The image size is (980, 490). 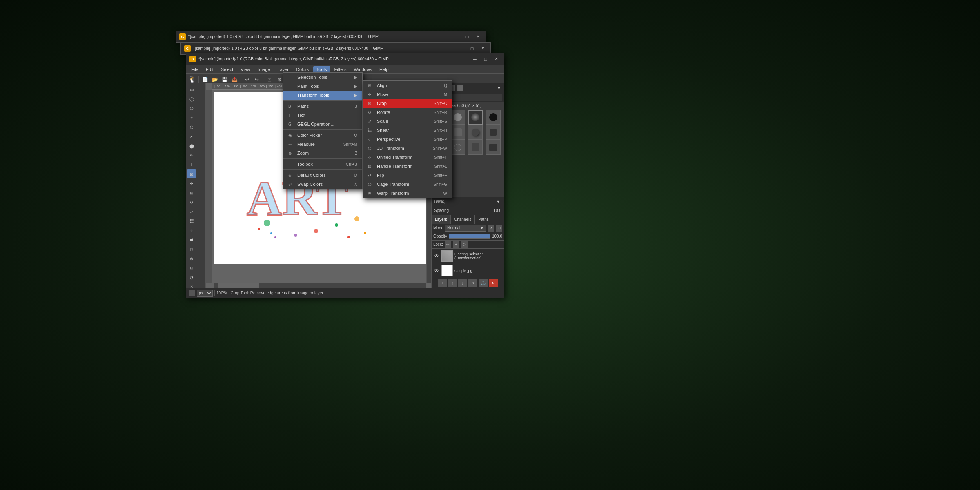 What do you see at coordinates (470, 236) in the screenshot?
I see `opacity-slider` at bounding box center [470, 236].